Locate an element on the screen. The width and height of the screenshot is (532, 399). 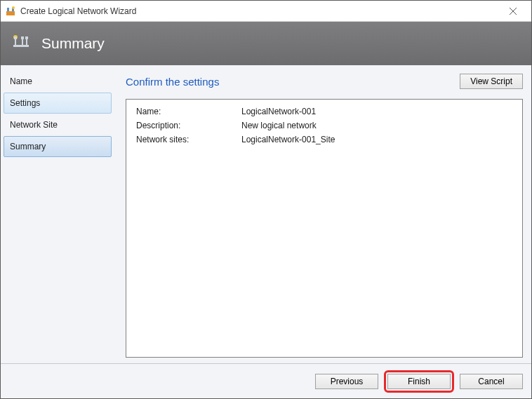
network-icon is located at coordinates (21, 43).